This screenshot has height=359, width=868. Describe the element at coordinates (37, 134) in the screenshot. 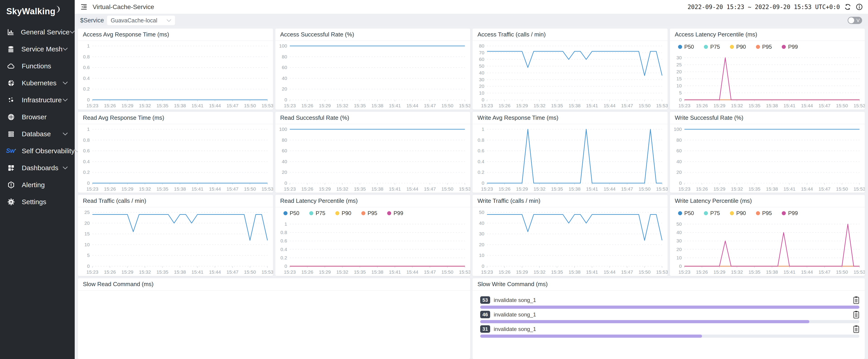

I see `sidebar-item-database: Database` at that location.